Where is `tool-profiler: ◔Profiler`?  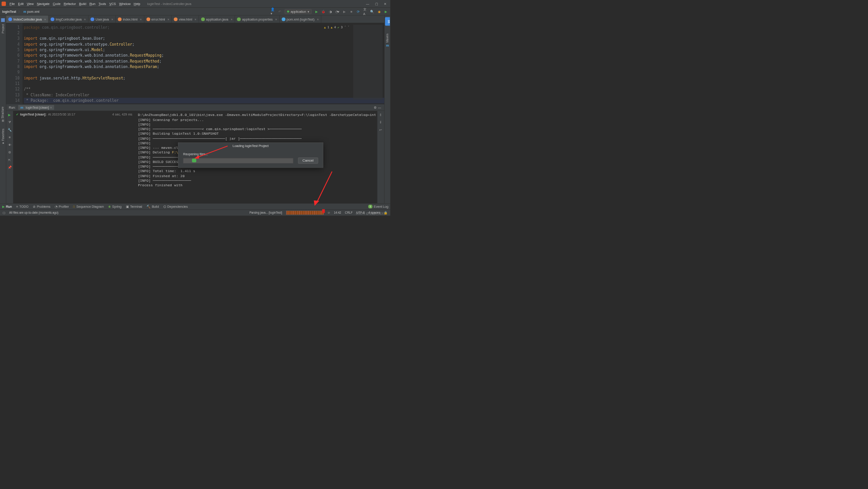 tool-profiler: ◔Profiler is located at coordinates (62, 206).